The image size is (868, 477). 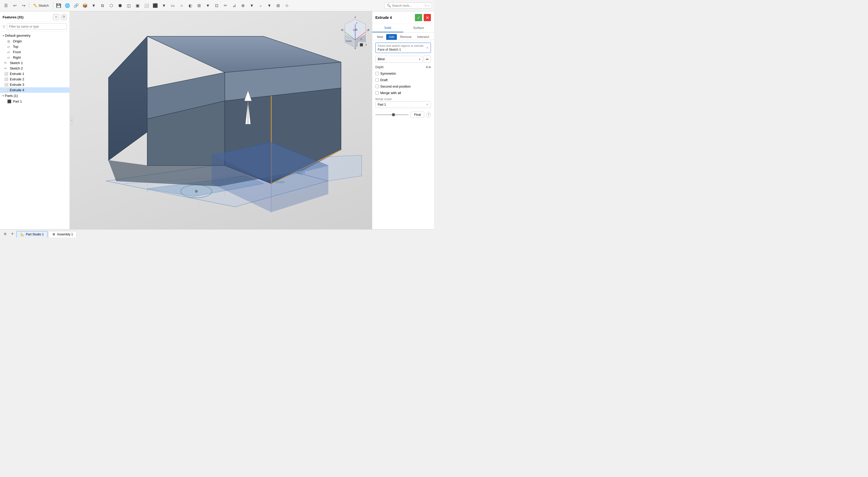 What do you see at coordinates (35, 41) in the screenshot?
I see `tree-origin: ◎ Origin` at bounding box center [35, 41].